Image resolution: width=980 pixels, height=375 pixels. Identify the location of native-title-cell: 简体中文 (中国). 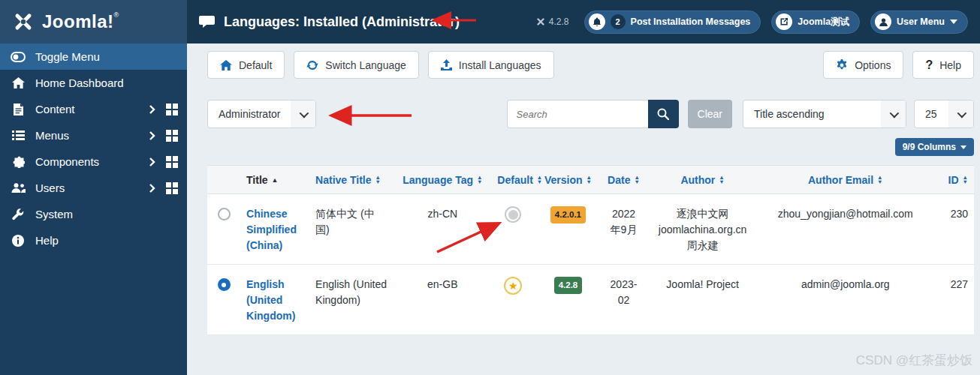
(351, 230).